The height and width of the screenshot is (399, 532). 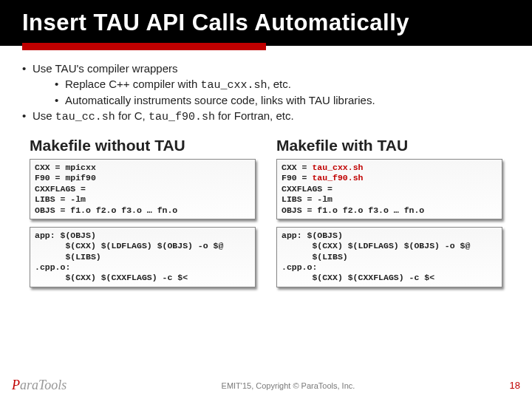 I want to click on left-code-box-2: app: $(OBJS) $(CXX) $(LDFLAGS) $(OBJS) -…, so click(x=143, y=257).